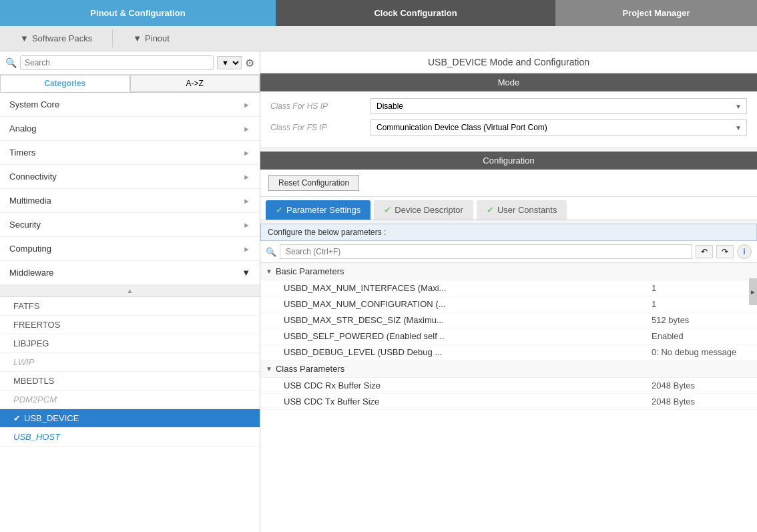  Describe the element at coordinates (509, 183) in the screenshot. I see `config-toolbar: Reset Configuration` at that location.